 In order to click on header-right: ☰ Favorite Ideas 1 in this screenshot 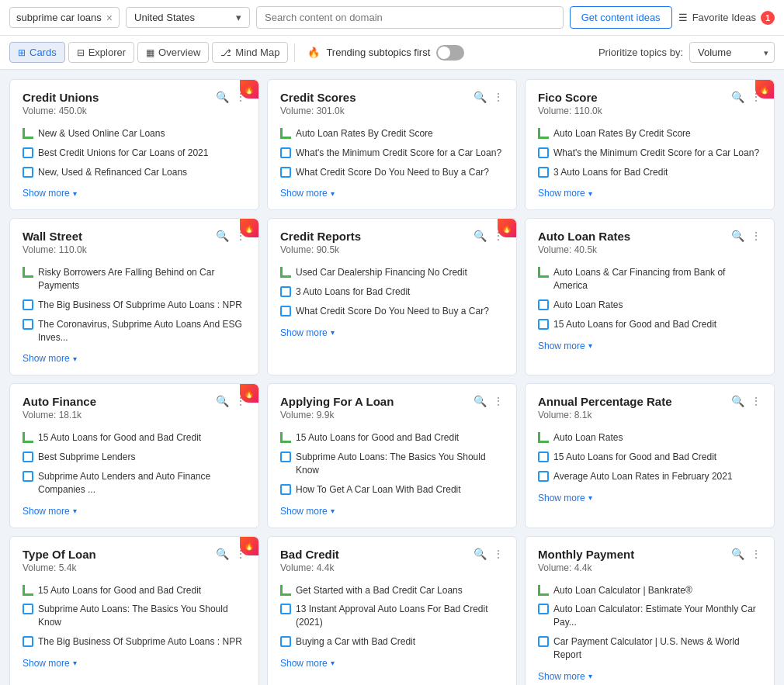, I will do `click(727, 18)`.